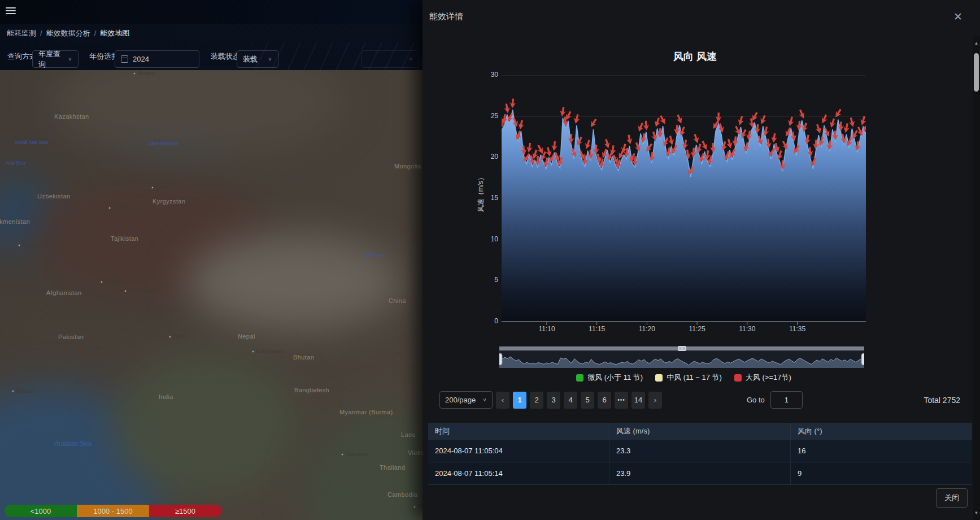  Describe the element at coordinates (139, 291) in the screenshot. I see `map-label: Islamabad` at that location.